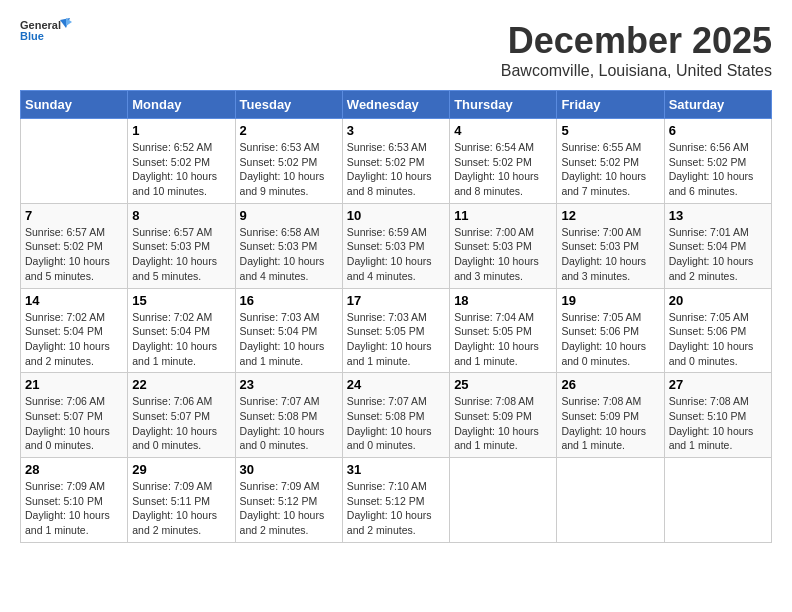 The width and height of the screenshot is (792, 612). Describe the element at coordinates (74, 300) in the screenshot. I see `day-number: 14` at that location.